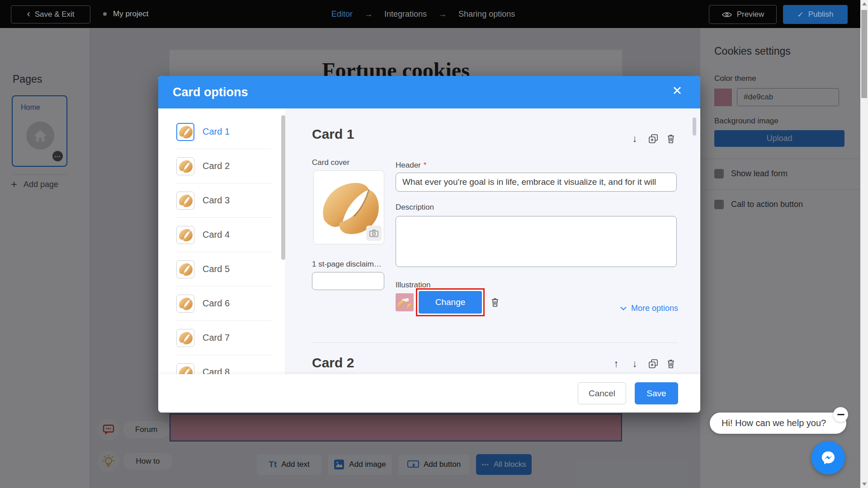  I want to click on card-list-item-6: Card 6, so click(224, 304).